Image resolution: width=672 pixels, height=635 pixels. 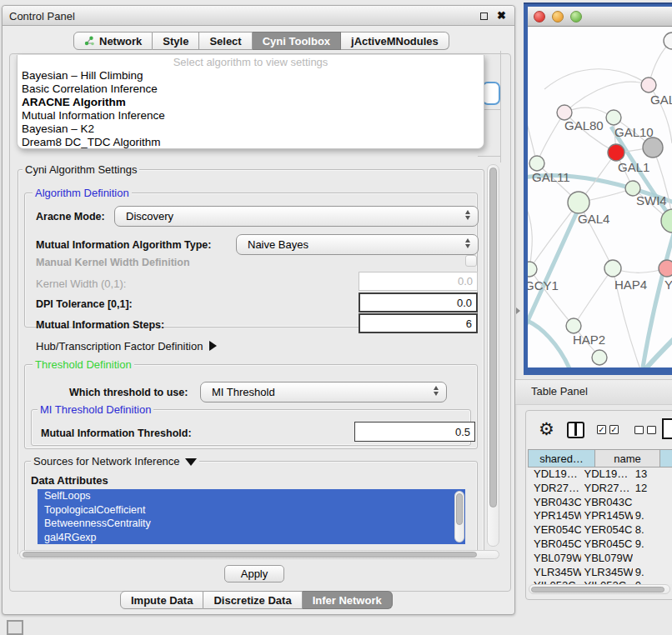 I want to click on network-graph-icon, so click(x=89, y=41).